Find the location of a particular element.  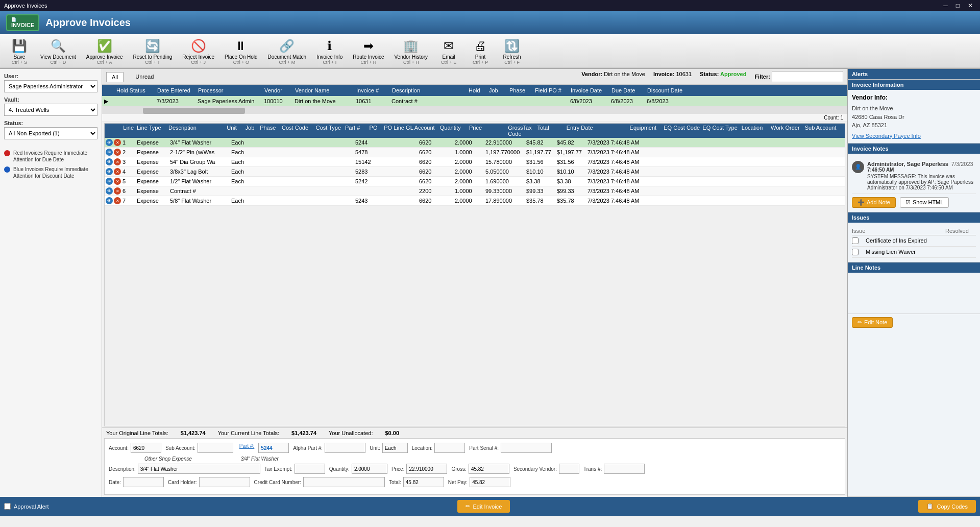

ribbon-btn-reset-to-pending: 🔄 Reset to Pending Ctrl + T is located at coordinates (153, 52).